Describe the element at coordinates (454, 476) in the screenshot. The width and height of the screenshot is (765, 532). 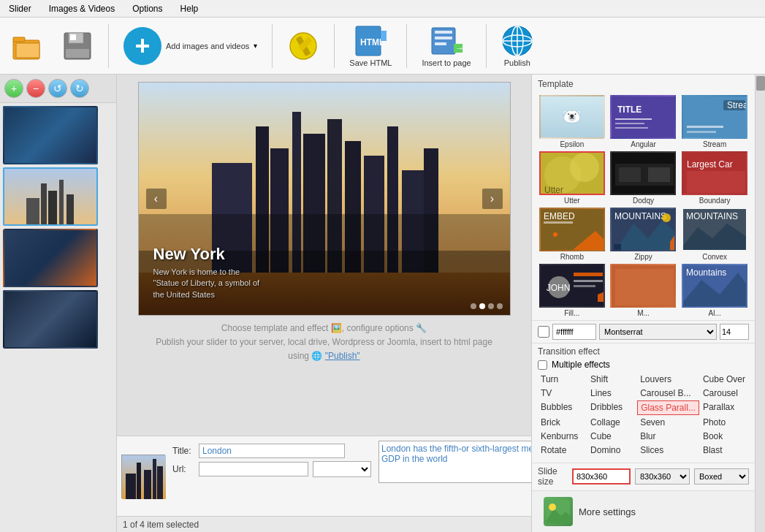
I see `description-area: London has the fifth-or sixth-largest me…` at that location.